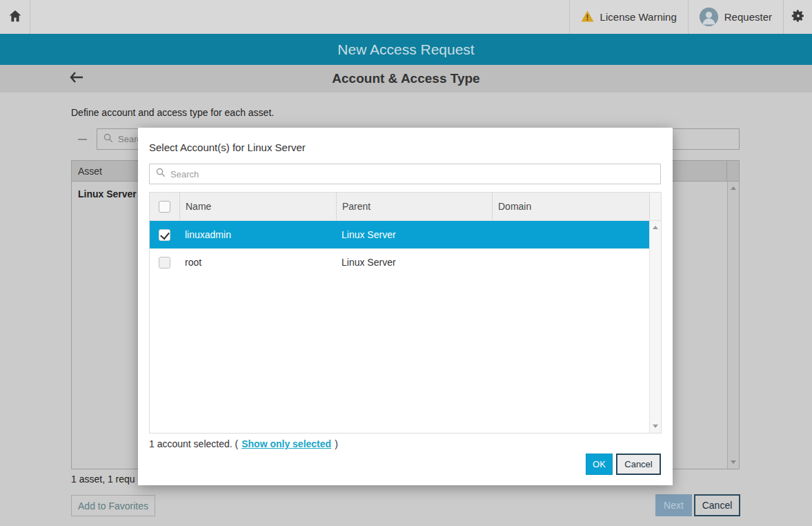 The height and width of the screenshot is (526, 812). I want to click on page-header: New Access Request, so click(406, 50).